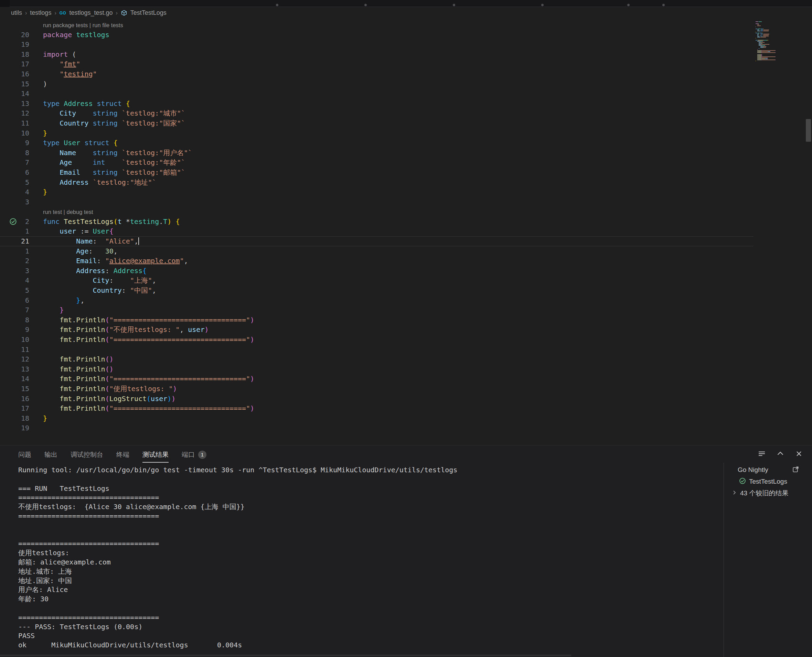 The width and height of the screenshot is (812, 657). I want to click on code-line: 6 Email string `testlog:"邮箱"`, so click(377, 173).